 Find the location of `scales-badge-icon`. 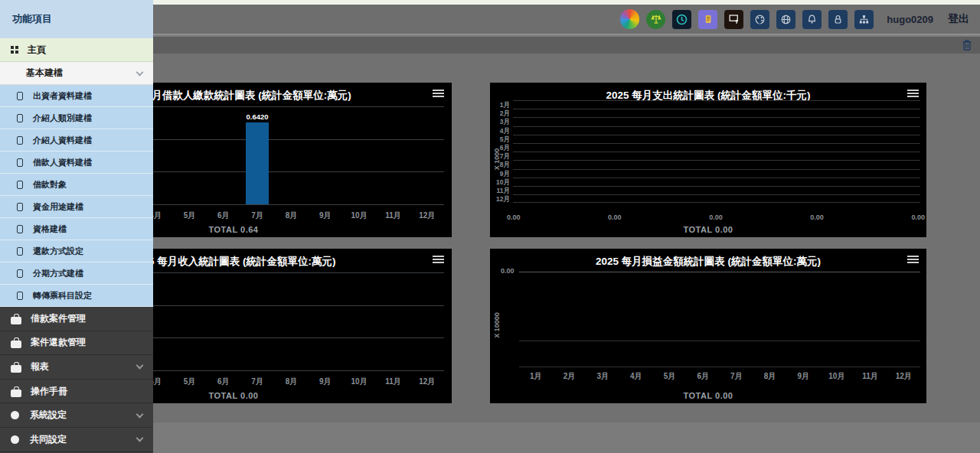

scales-badge-icon is located at coordinates (655, 20).